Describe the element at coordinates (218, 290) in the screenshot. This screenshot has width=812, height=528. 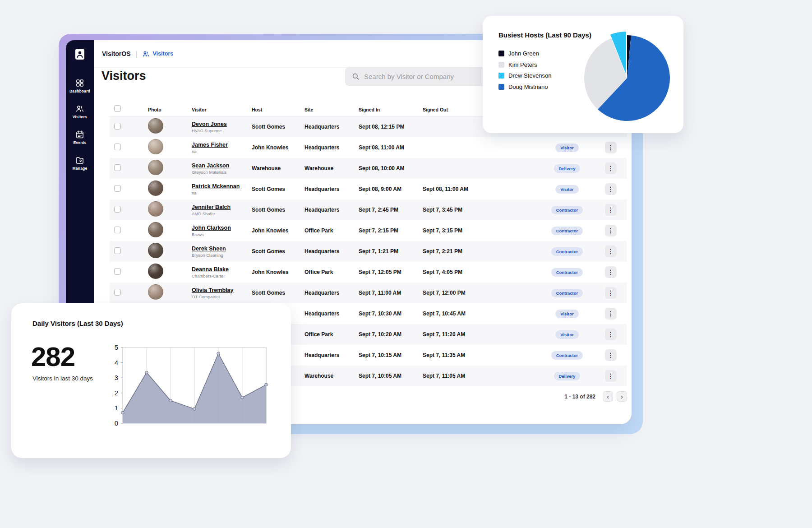
I see `visitor-name-link: Olivia Tremblay` at that location.